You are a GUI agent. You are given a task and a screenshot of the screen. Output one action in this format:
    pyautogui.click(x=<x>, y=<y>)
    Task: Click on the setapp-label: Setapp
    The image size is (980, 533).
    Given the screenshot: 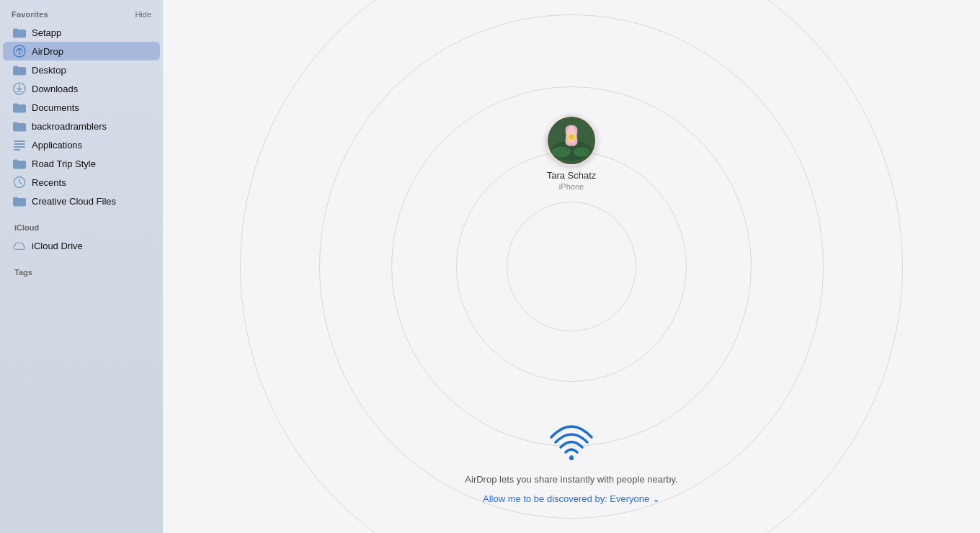 What is the action you would take?
    pyautogui.click(x=46, y=33)
    